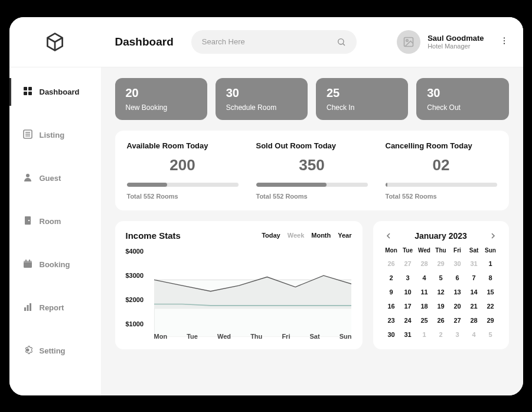 The image size is (532, 412). I want to click on calendar-next-button, so click(492, 236).